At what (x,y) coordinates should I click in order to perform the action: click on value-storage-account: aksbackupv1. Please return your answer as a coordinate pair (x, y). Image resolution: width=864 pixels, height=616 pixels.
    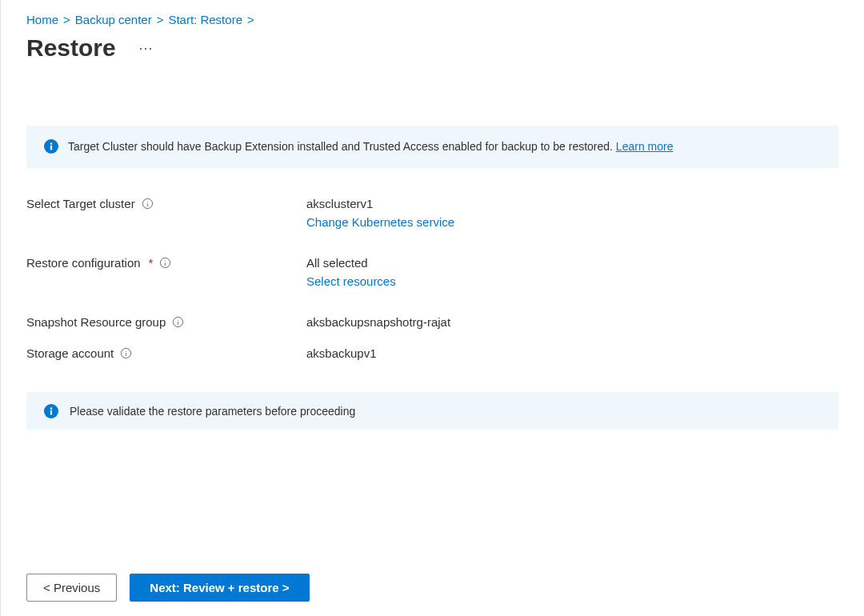
    Looking at the image, I should click on (342, 354).